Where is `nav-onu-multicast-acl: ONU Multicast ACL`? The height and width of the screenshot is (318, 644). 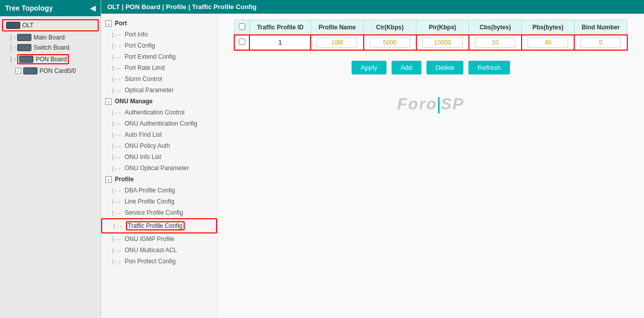
nav-onu-multicast-acl: ONU Multicast ACL is located at coordinates (159, 250).